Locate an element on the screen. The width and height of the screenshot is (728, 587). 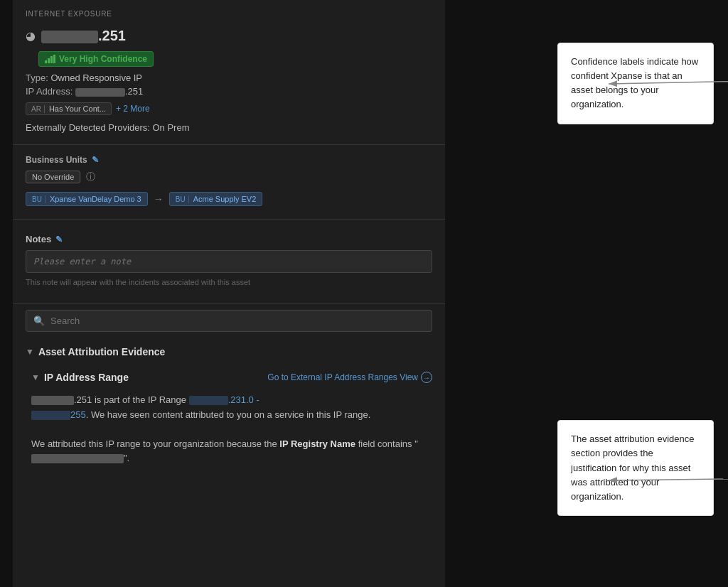
ip-range-chevron-icon: ▼ is located at coordinates (36, 377).